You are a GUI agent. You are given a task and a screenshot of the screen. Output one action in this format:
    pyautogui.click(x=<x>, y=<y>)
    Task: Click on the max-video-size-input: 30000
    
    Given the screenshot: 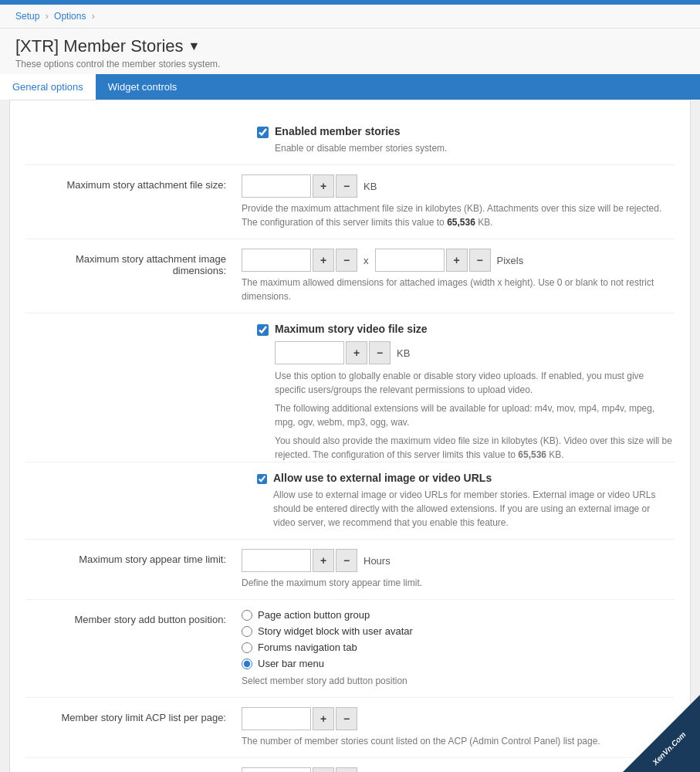 What is the action you would take?
    pyautogui.click(x=309, y=353)
    